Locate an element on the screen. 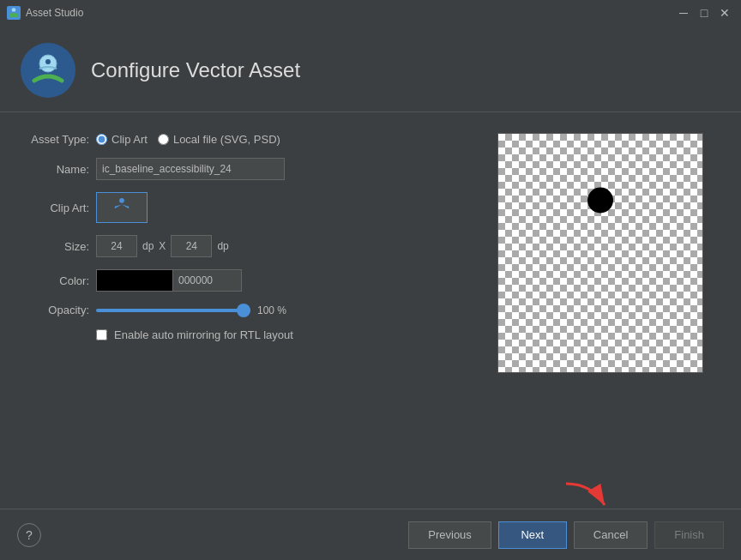 This screenshot has width=741, height=560. accessibility-icon is located at coordinates (600, 252).